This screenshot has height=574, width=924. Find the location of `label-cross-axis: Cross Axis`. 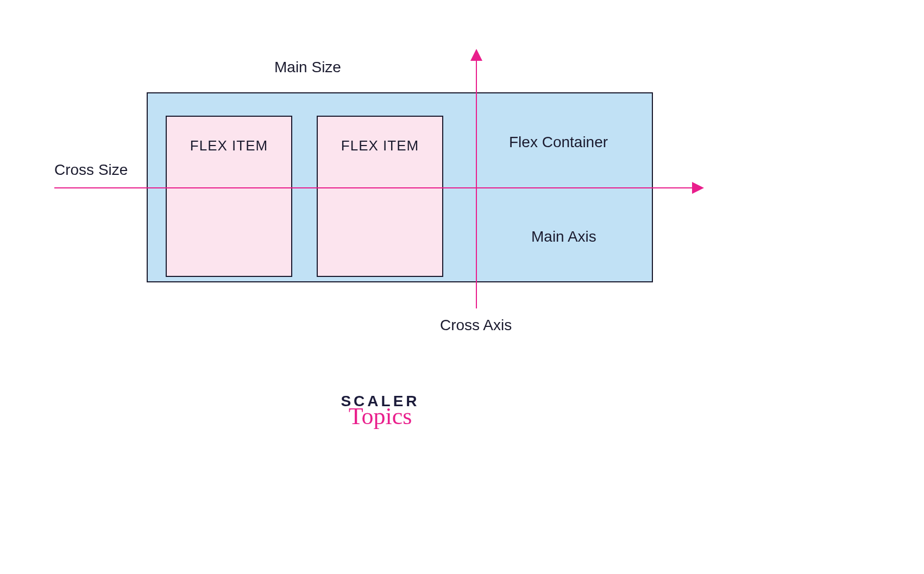

label-cross-axis: Cross Axis is located at coordinates (476, 325).